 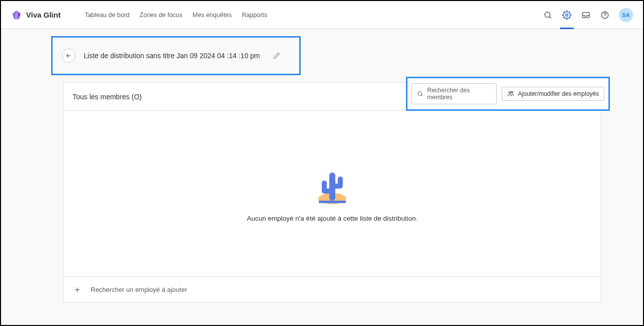 I want to click on nav-link-dashboard: Tableau de bord, so click(x=107, y=15).